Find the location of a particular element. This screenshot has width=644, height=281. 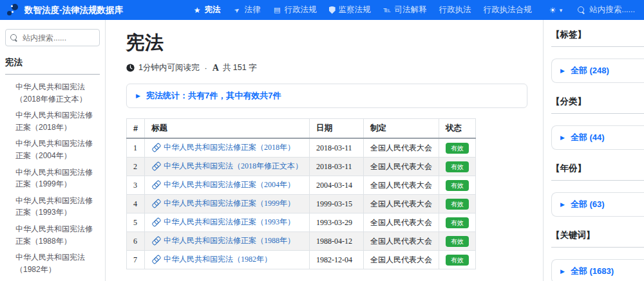

sidebar-doc-link: 中华人民共和国宪法修正案（1999年） is located at coordinates (58, 179).